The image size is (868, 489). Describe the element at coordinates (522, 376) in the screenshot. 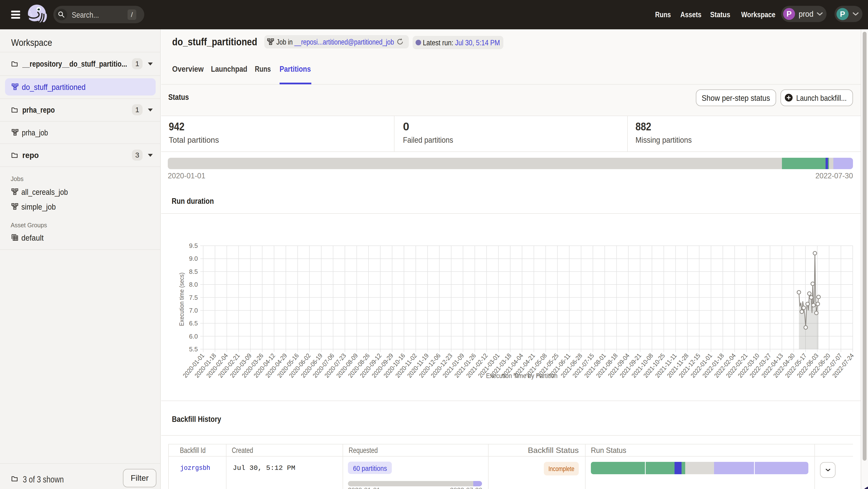

I see `svg-text: Execution Time by Partition` at that location.